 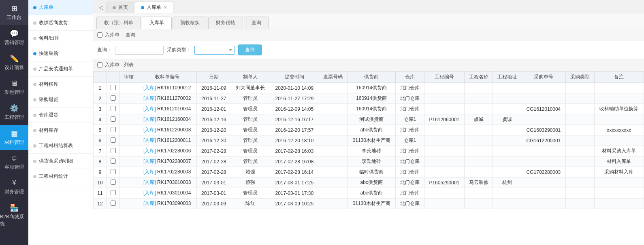 I want to click on nav-item-label: 收供货商发货, so click(x=53, y=23).